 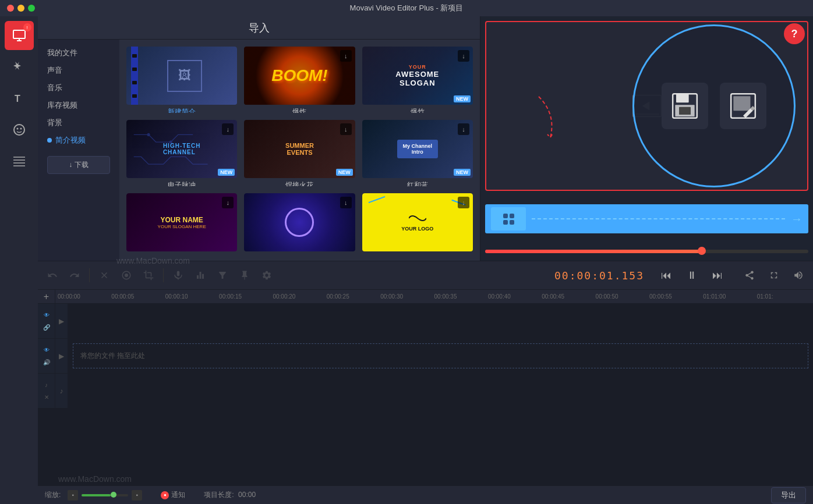 What do you see at coordinates (425, 356) in the screenshot?
I see `track-row-2: 👁 🔊 ▶ 将您的文件 拖至此处` at bounding box center [425, 356].